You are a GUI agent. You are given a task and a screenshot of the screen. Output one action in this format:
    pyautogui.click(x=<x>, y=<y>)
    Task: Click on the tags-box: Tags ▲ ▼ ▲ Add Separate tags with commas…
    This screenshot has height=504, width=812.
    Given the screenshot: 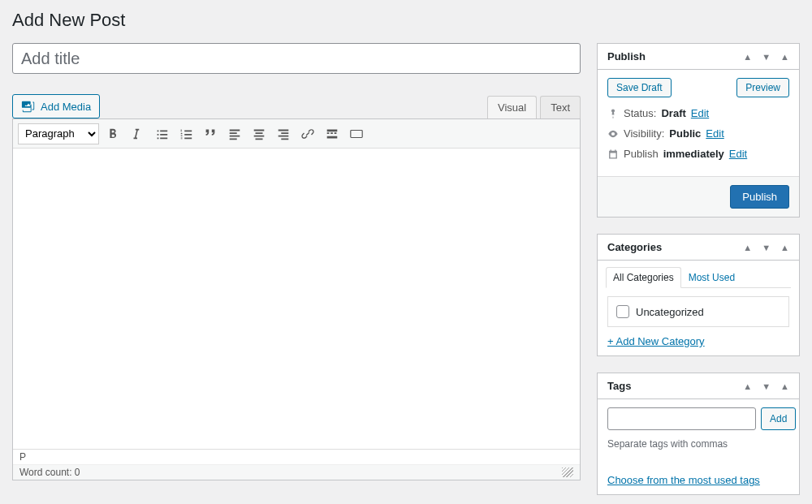 What is the action you would take?
    pyautogui.click(x=698, y=433)
    